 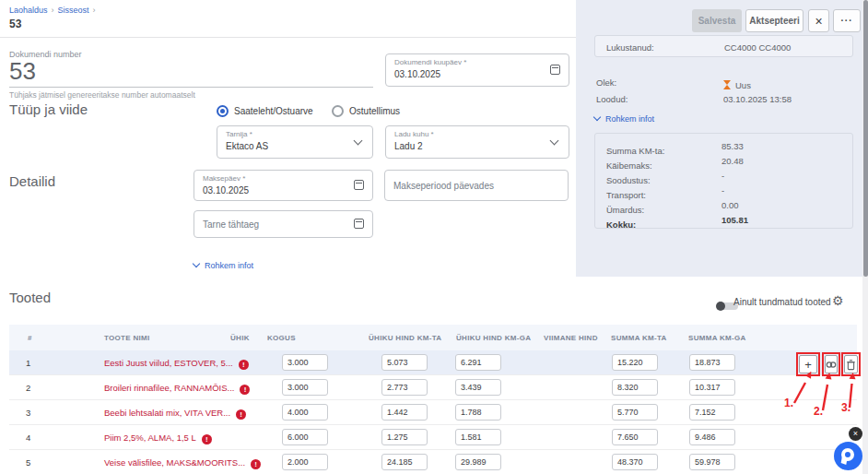 What do you see at coordinates (224, 179) in the screenshot?
I see `payment-date-label: Maksepäev *` at bounding box center [224, 179].